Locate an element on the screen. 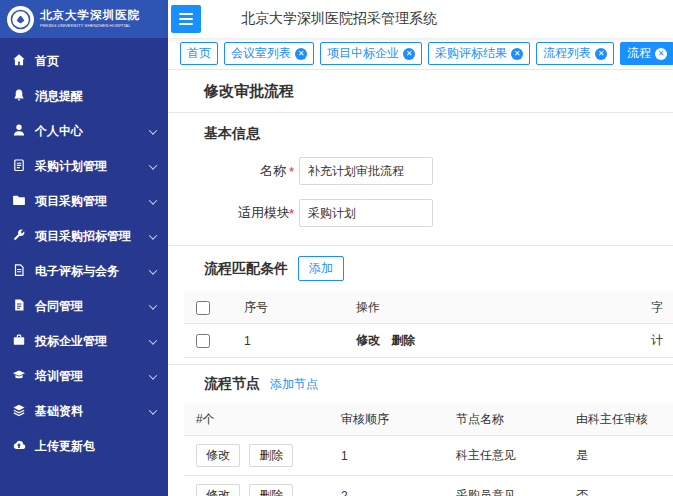 This screenshot has height=496, width=673. hamburger-menu-button is located at coordinates (186, 19).